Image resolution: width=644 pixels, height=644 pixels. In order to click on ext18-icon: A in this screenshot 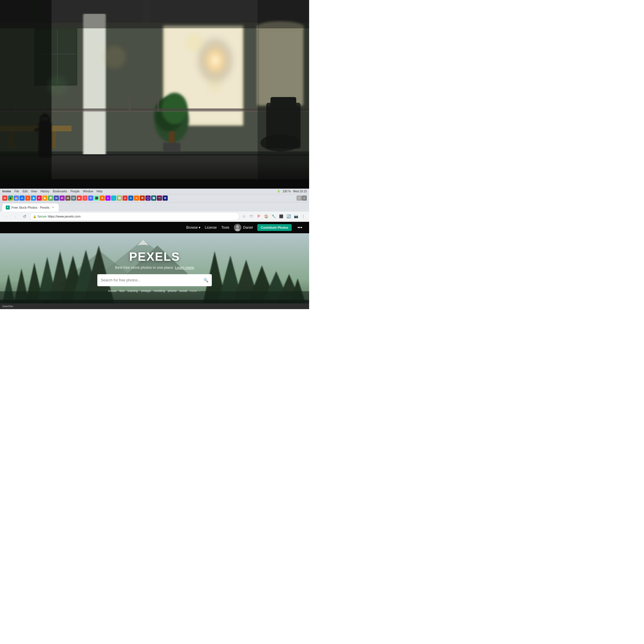, I will do `click(125, 198)`.